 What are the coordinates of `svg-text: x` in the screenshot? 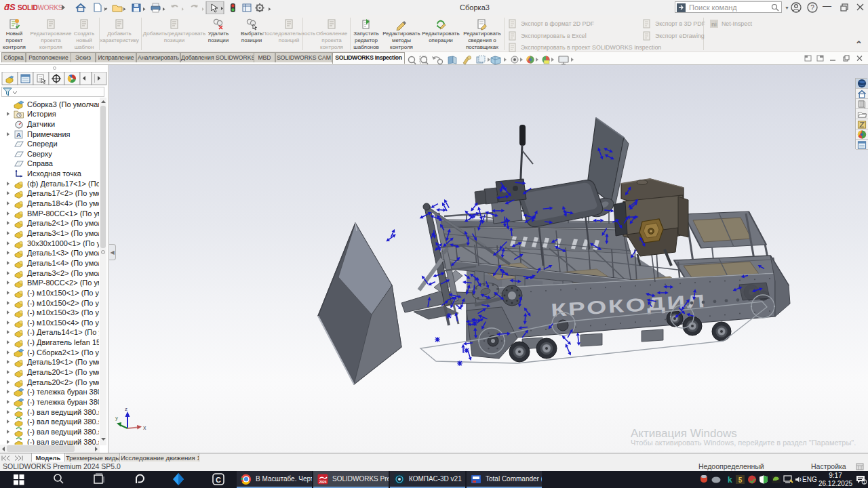 It's located at (145, 428).